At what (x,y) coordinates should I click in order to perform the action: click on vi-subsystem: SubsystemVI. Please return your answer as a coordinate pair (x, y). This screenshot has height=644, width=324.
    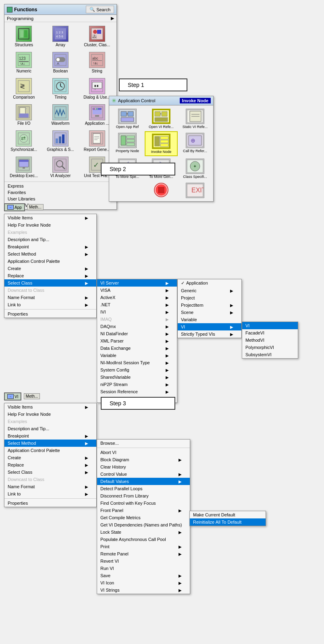
    Looking at the image, I should click on (270, 355).